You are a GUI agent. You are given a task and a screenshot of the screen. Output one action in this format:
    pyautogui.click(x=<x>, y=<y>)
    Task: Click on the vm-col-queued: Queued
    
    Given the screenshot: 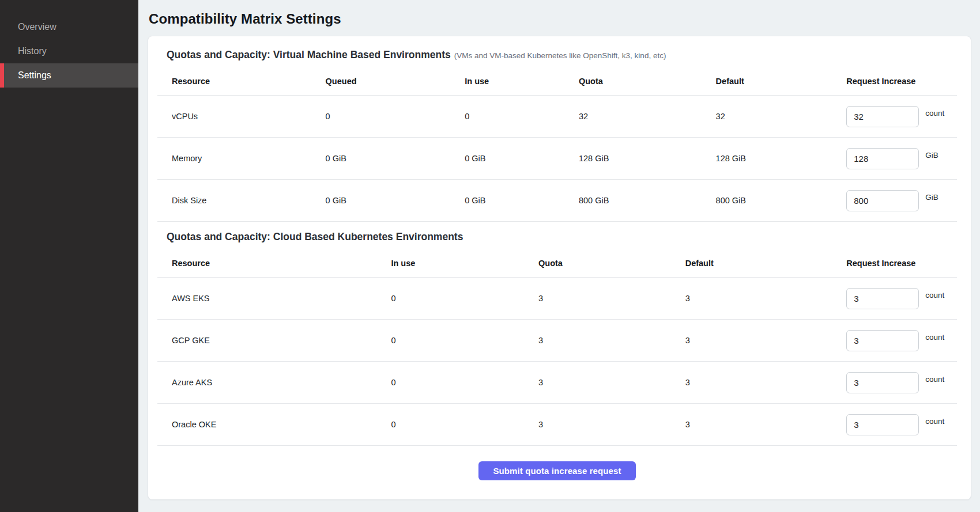 What is the action you would take?
    pyautogui.click(x=395, y=81)
    